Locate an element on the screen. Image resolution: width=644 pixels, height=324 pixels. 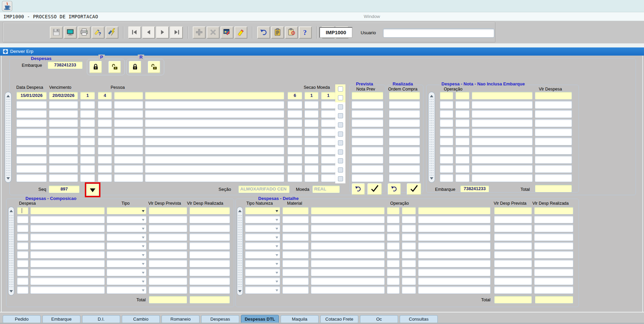
previous-record-button is located at coordinates (149, 33).